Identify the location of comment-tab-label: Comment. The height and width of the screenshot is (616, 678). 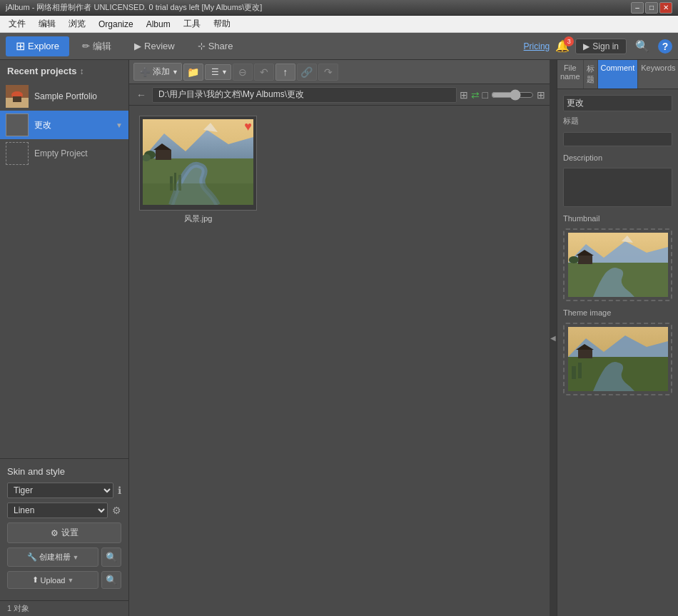
(618, 68).